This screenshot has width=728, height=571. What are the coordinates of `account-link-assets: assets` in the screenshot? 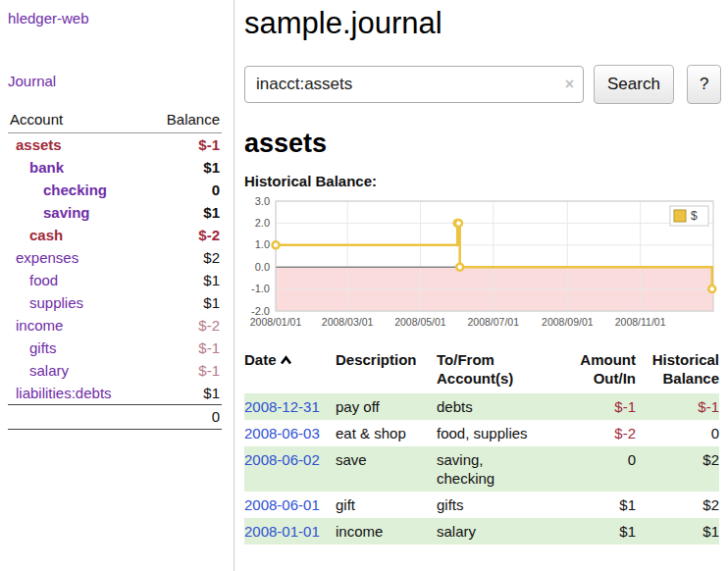 It's located at (39, 145).